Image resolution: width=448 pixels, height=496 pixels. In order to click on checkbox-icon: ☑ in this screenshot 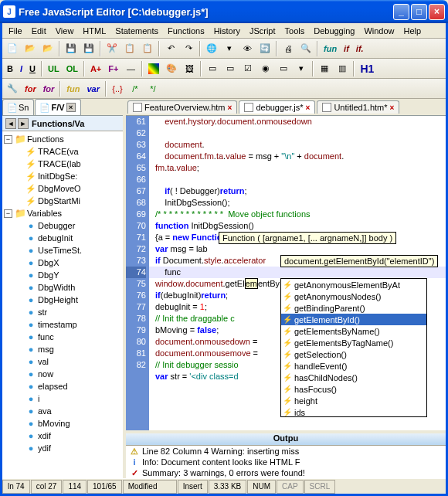, I will do `click(248, 69)`.